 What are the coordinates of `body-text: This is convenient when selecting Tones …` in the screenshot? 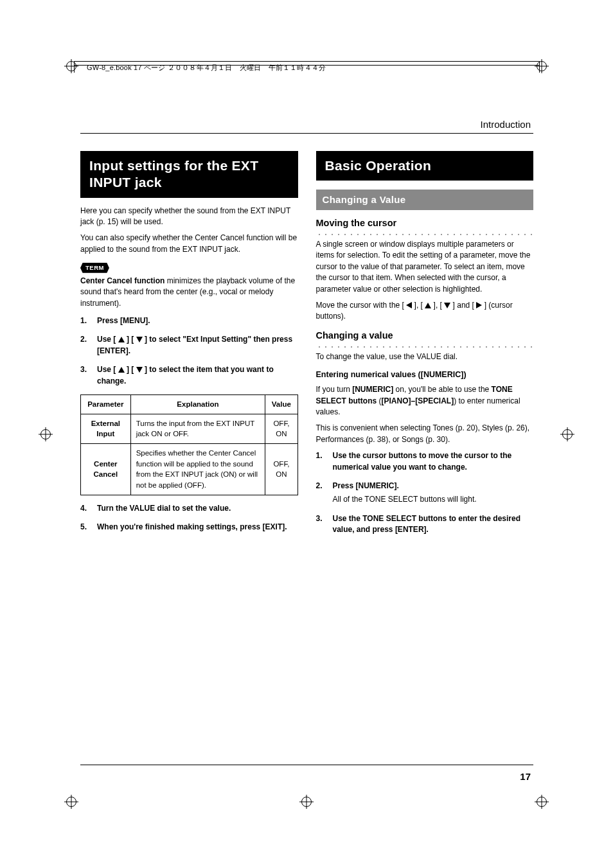 It's located at (425, 434).